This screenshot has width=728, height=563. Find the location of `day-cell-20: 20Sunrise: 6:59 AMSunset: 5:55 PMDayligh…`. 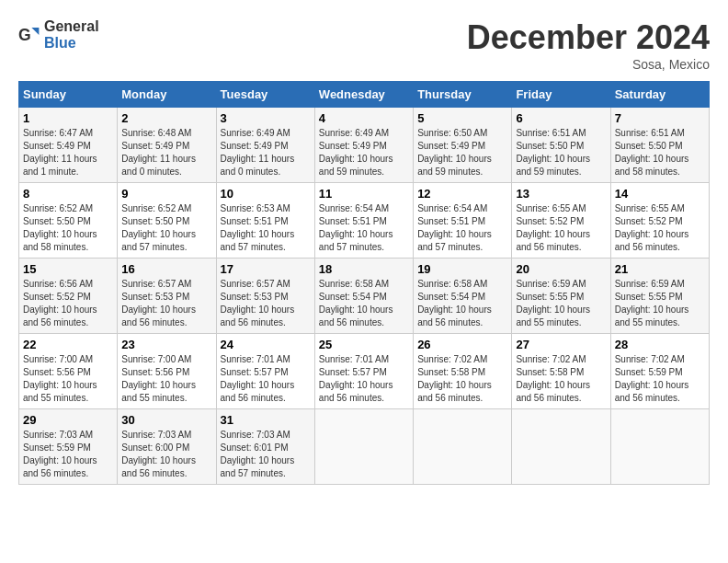

day-cell-20: 20Sunrise: 6:59 AMSunset: 5:55 PMDayligh… is located at coordinates (561, 296).